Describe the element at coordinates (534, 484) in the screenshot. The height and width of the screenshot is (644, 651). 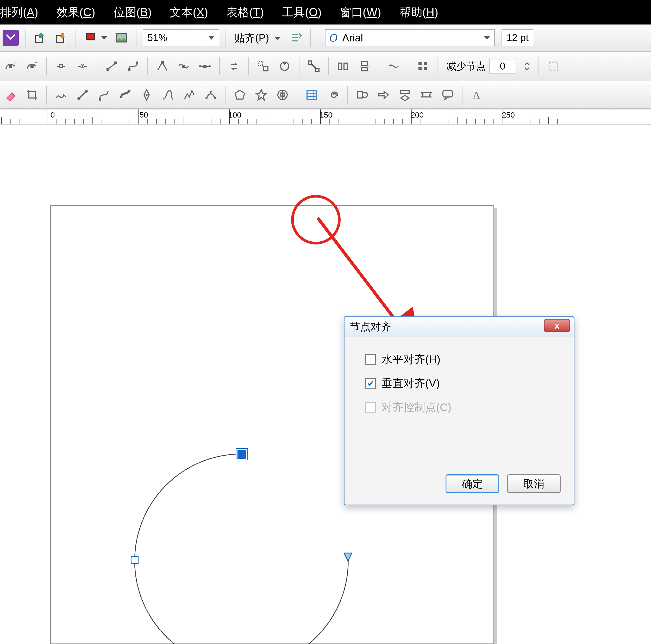
I see `cancel-button: 取消` at that location.